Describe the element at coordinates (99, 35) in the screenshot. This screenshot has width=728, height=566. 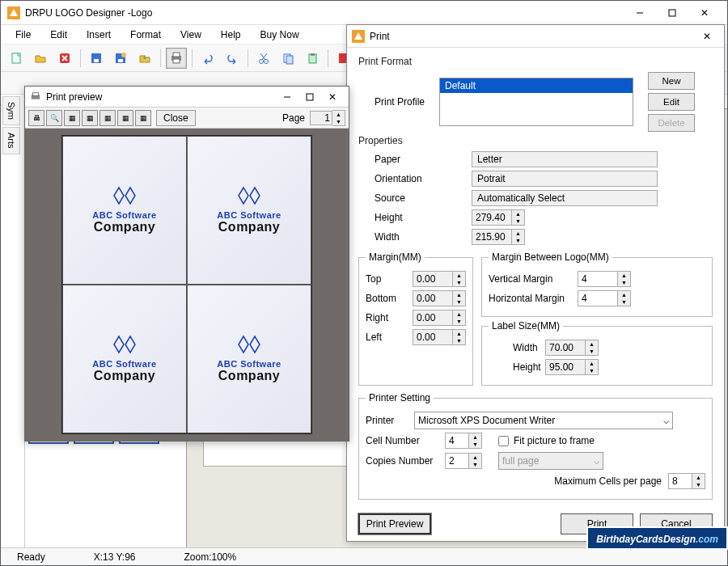
I see `menu-insert: Insert` at that location.